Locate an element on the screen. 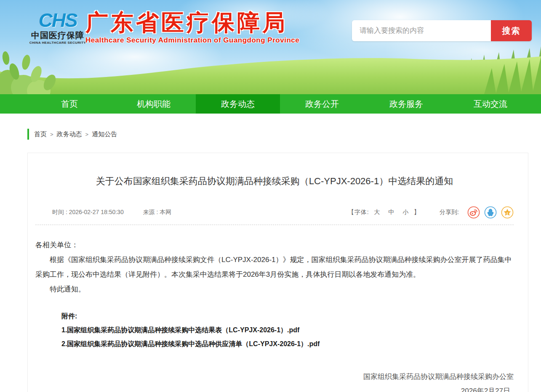 The height and width of the screenshot is (392, 541). breadcrumb-gov-news: 政务动态 is located at coordinates (69, 135).